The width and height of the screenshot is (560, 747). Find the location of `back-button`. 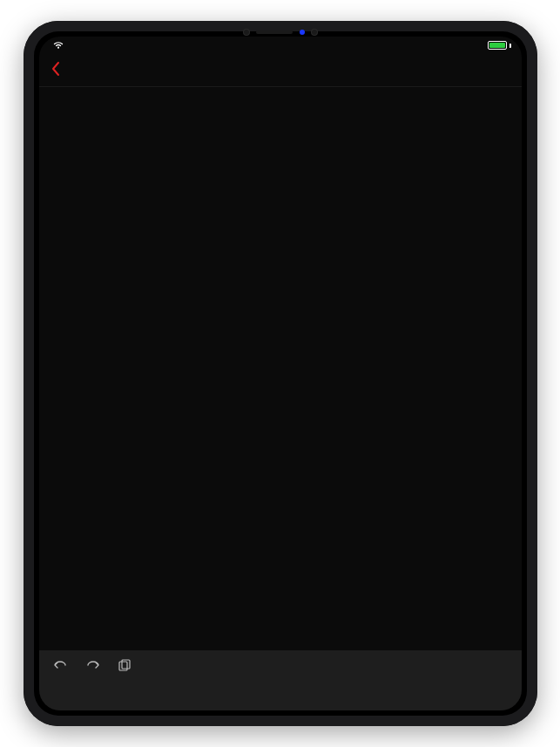

back-button is located at coordinates (56, 71).